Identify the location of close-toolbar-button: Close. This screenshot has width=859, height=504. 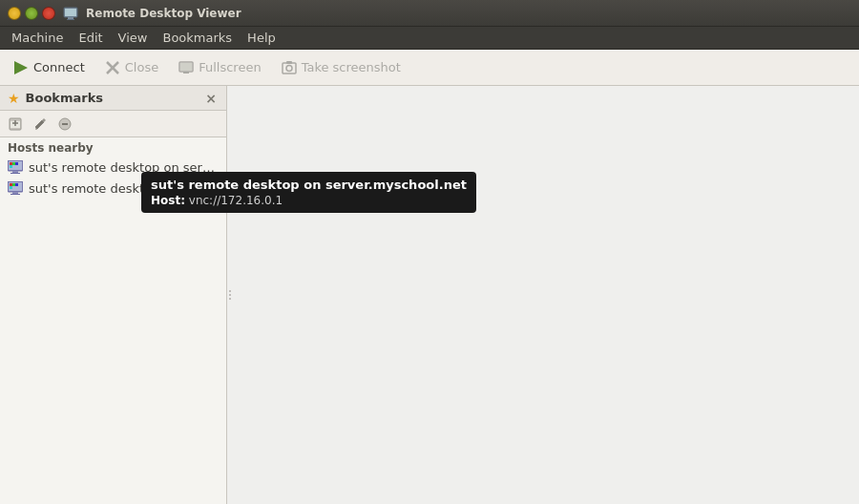
(132, 68).